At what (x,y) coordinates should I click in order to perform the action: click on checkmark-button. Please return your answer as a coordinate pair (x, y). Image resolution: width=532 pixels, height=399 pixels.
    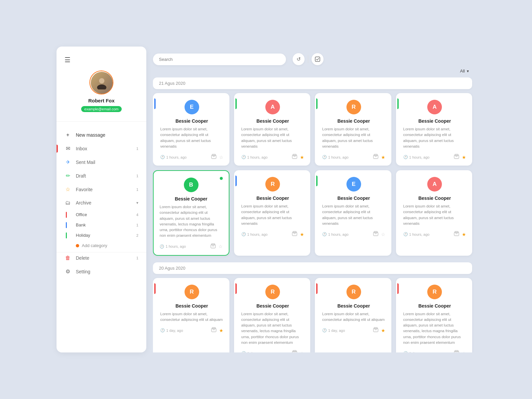
    Looking at the image, I should click on (318, 59).